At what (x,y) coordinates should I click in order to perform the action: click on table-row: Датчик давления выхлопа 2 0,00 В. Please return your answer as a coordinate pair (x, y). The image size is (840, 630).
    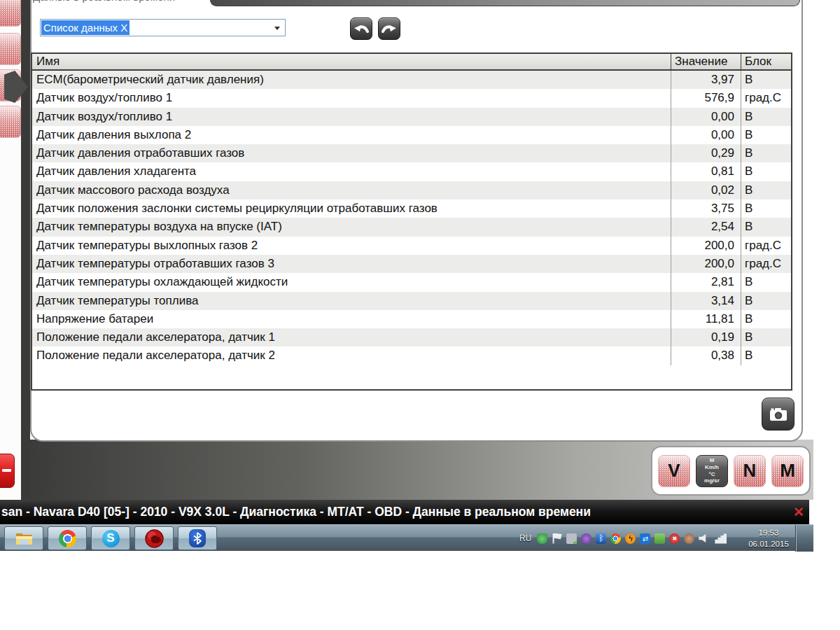
    Looking at the image, I should click on (412, 135).